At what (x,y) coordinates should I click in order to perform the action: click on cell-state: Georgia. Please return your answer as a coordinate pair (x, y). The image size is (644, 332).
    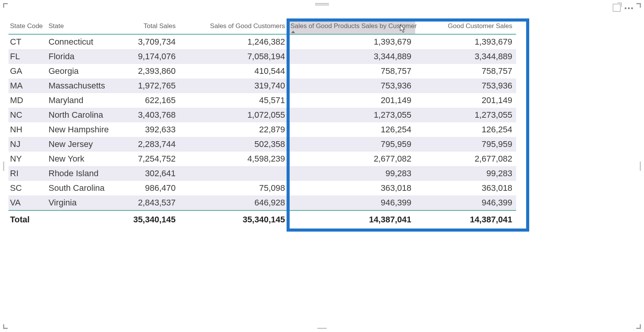
    Looking at the image, I should click on (84, 71).